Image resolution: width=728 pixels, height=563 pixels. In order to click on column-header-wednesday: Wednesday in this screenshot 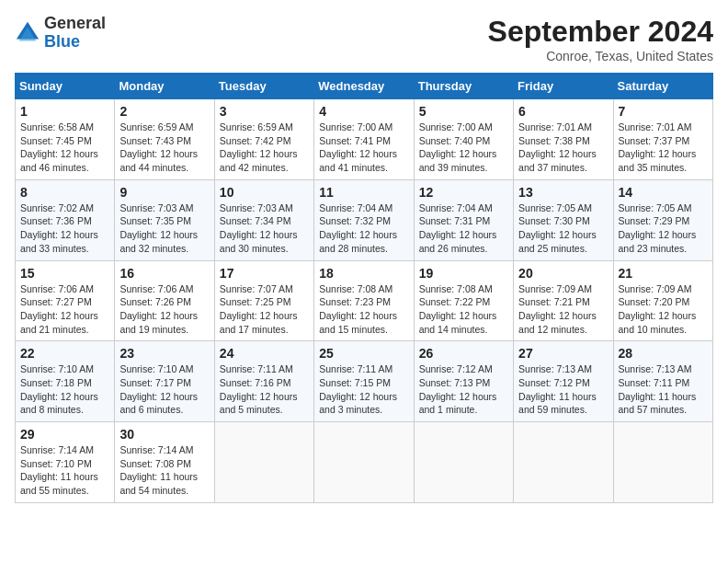, I will do `click(364, 86)`.